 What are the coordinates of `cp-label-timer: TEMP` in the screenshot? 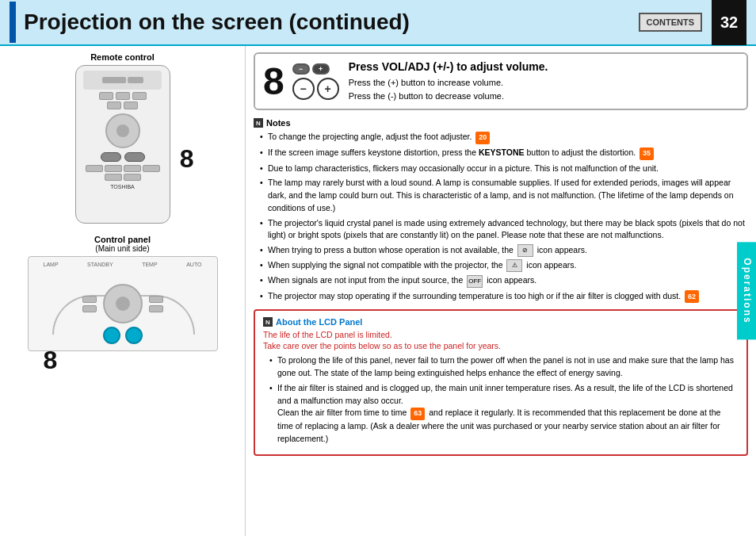 It's located at (149, 265).